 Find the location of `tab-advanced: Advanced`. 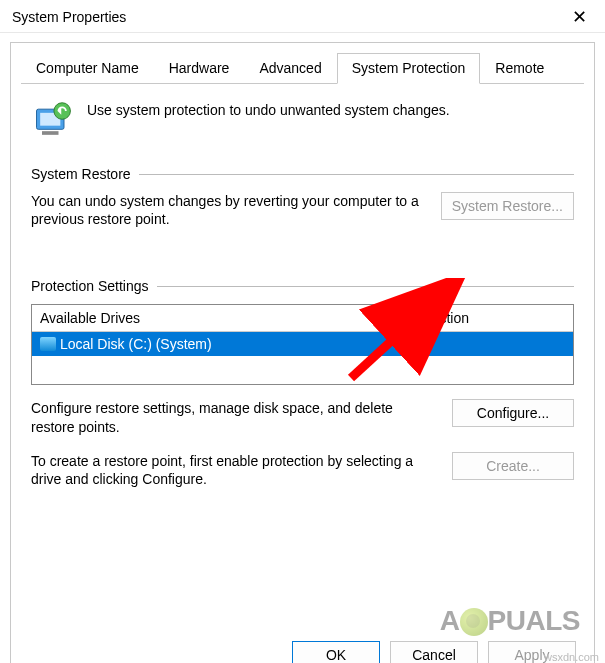

tab-advanced: Advanced is located at coordinates (290, 68).